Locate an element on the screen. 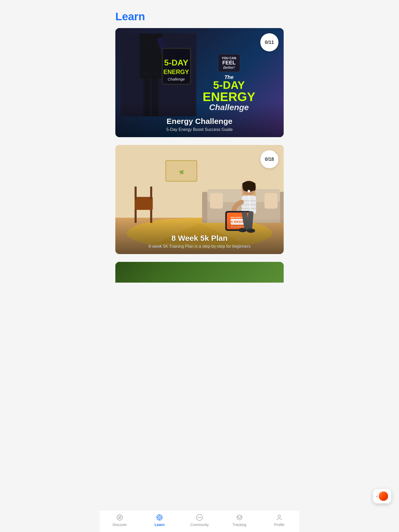 The image size is (399, 532). progress-badge-energy: 0/11 is located at coordinates (269, 42).